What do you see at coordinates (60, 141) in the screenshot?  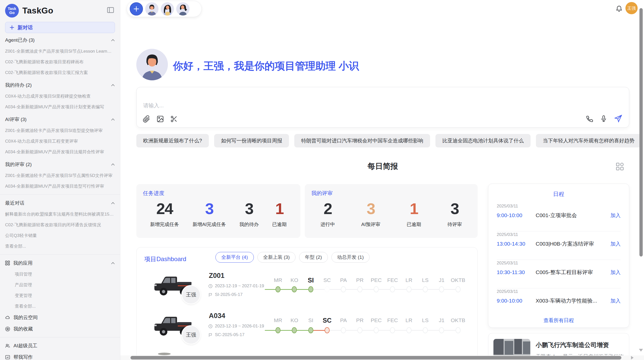 I see `list-item: C0X4-动力总成开发项目工程变更评审` at bounding box center [60, 141].